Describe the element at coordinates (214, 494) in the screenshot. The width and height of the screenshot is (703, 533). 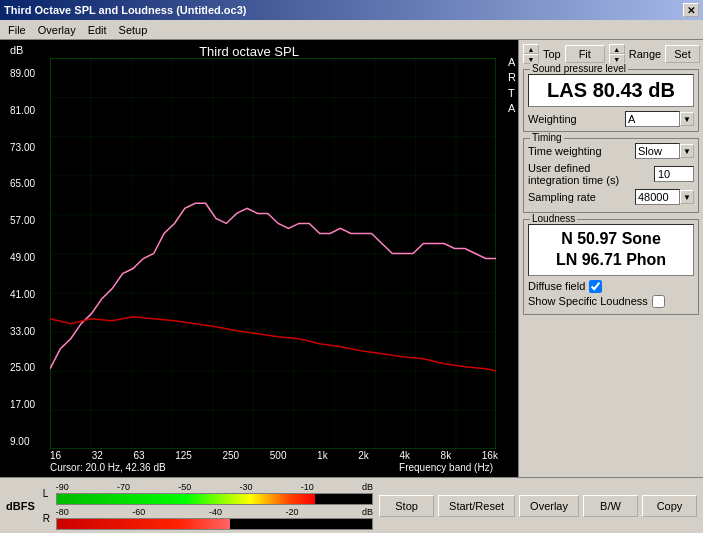
I see `meter-l-container: -90 -70 -50 -30 -10 dB` at that location.